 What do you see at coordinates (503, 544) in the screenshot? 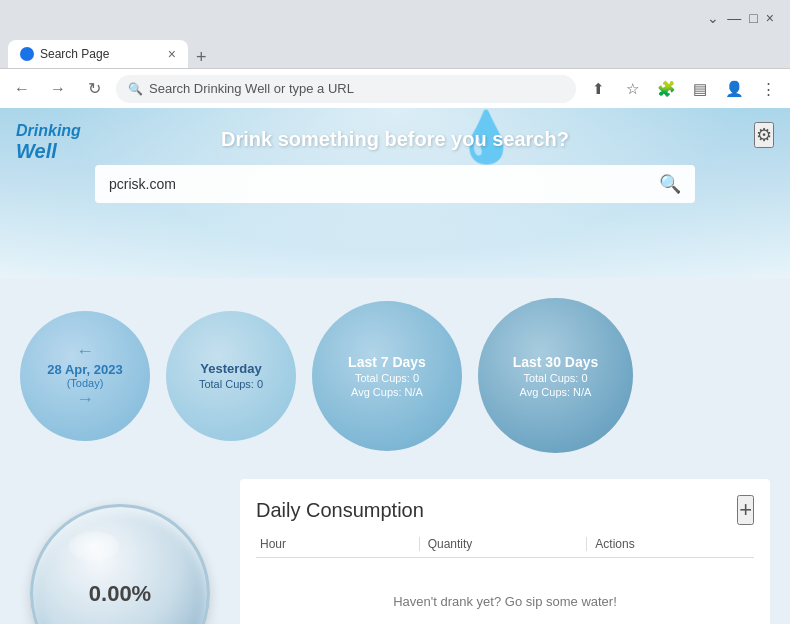
I see `col-qty-header: Quantity` at bounding box center [503, 544].